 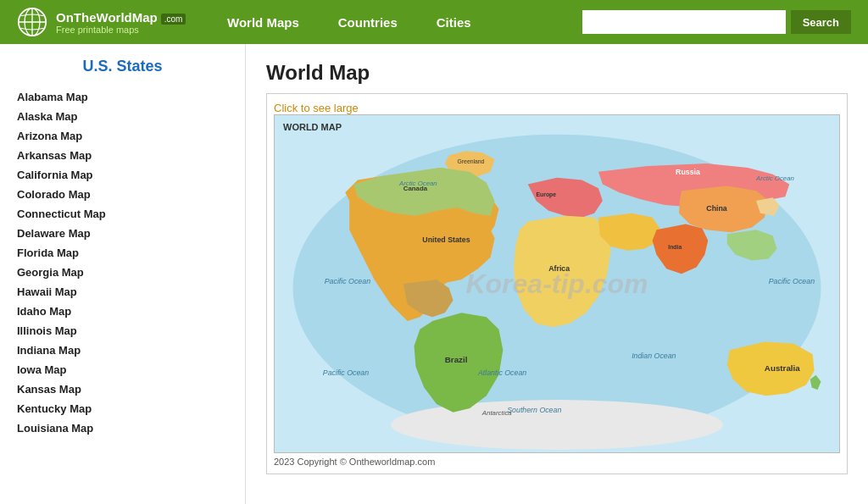 I want to click on svg-text: Greenland, so click(x=470, y=161).